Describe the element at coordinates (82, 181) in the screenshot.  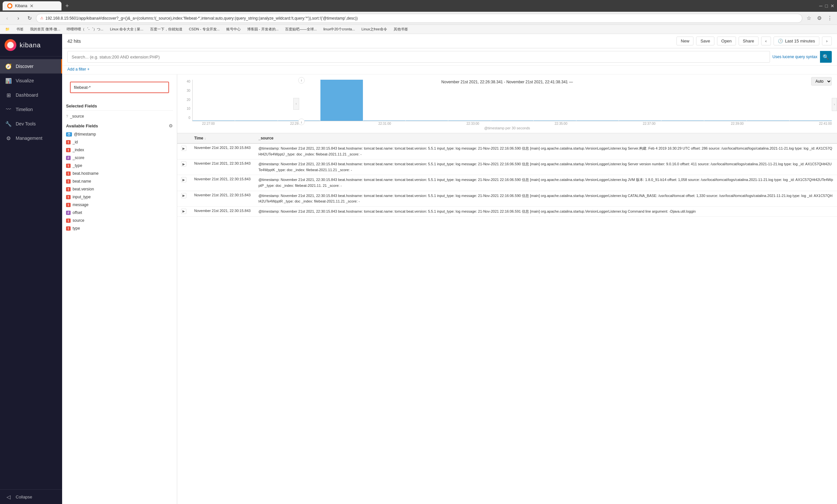
I see `field-name-beat-name: beat.name` at that location.